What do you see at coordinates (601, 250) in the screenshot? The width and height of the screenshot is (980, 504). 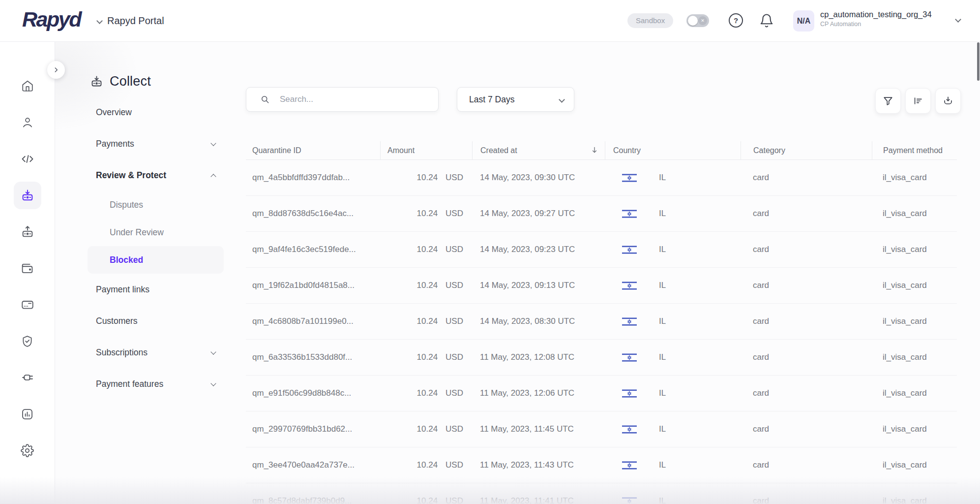 I see `table-row: qm_9af4fe16c3ec519fede... 10.24 USD 14 M…` at bounding box center [601, 250].